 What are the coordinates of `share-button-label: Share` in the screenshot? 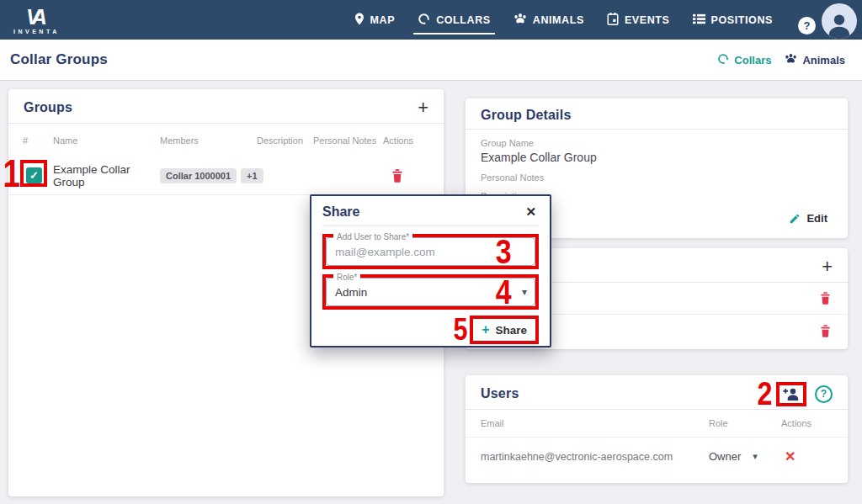 It's located at (511, 330).